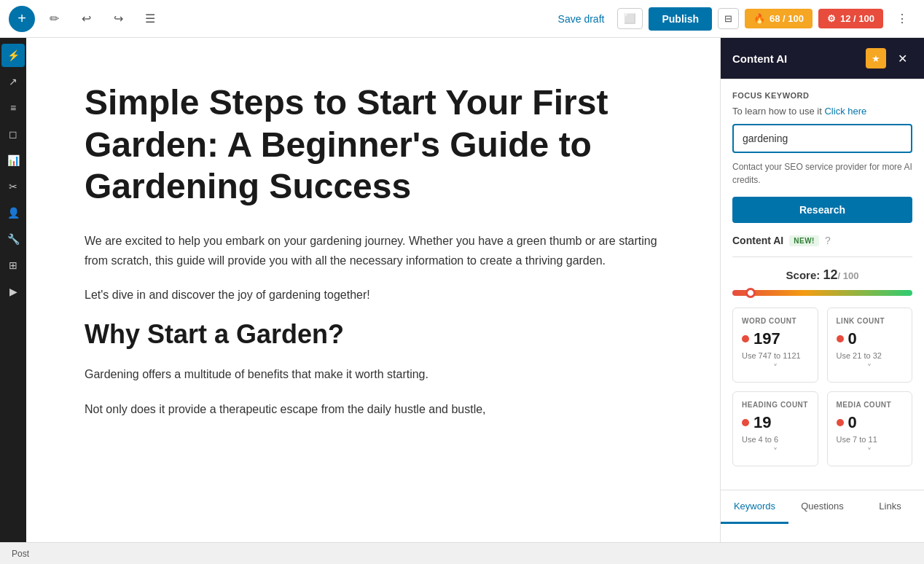  What do you see at coordinates (745, 339) in the screenshot?
I see `word-count-dot` at bounding box center [745, 339].